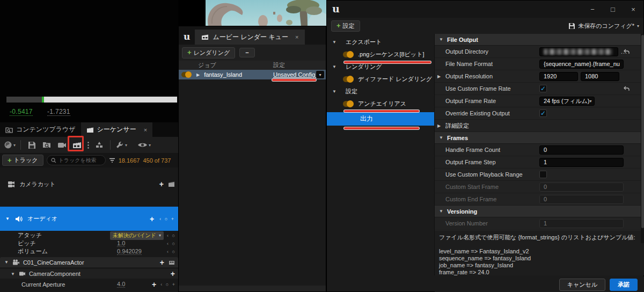  Describe the element at coordinates (463, 40) in the screenshot. I see `file-output-header-label: File Output` at that location.